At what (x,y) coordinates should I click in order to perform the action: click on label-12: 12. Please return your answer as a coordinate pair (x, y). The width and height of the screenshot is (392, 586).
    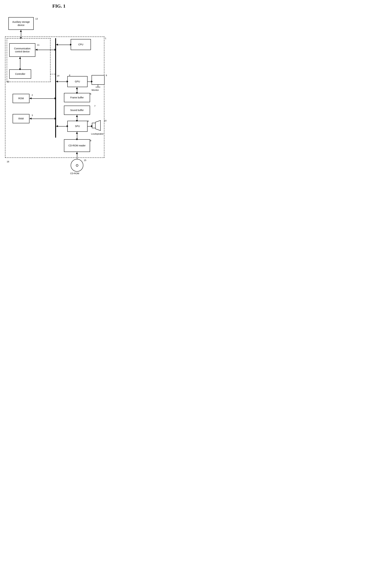
    Looking at the image, I should click on (8, 82).